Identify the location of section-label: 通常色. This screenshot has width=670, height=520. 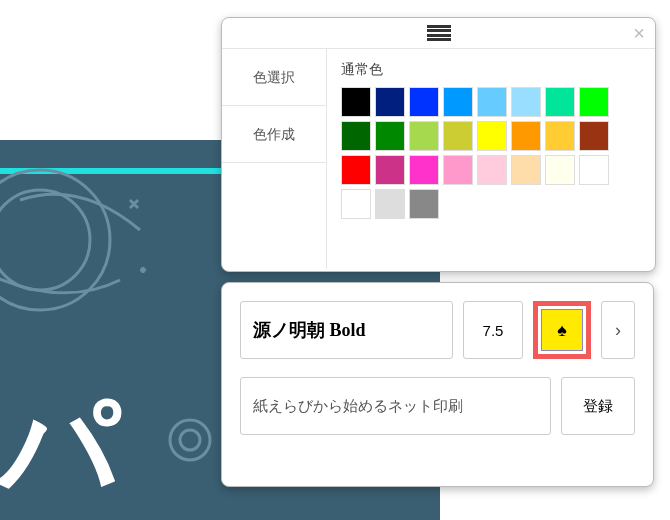
(491, 70).